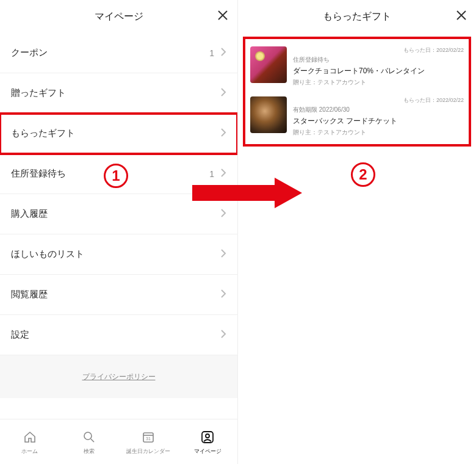  I want to click on row-label: クーポン, so click(110, 53).